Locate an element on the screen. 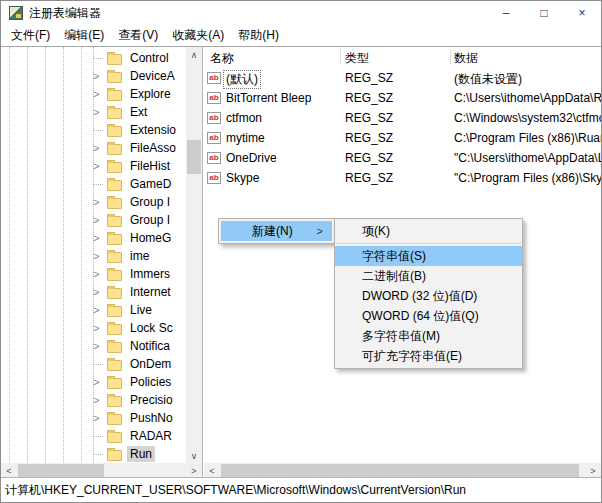  tree-item-label: ime is located at coordinates (140, 256).